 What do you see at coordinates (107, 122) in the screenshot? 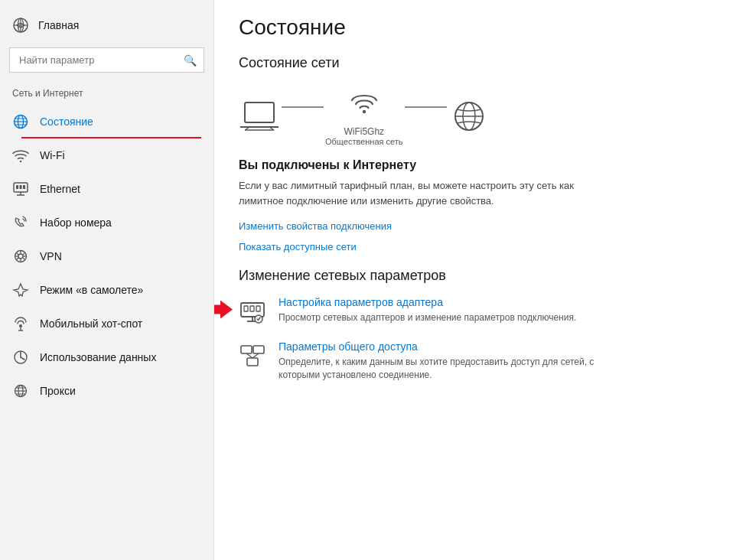
I see `sidebar-item-status: Состояние` at bounding box center [107, 122].